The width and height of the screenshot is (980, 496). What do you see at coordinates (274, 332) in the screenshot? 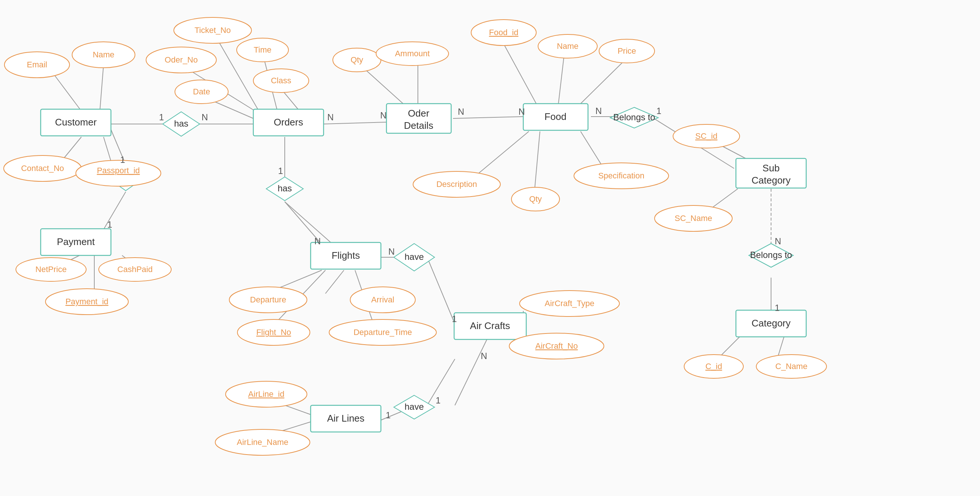
I see `attr-flight-no-label: Flight_No` at bounding box center [274, 332].